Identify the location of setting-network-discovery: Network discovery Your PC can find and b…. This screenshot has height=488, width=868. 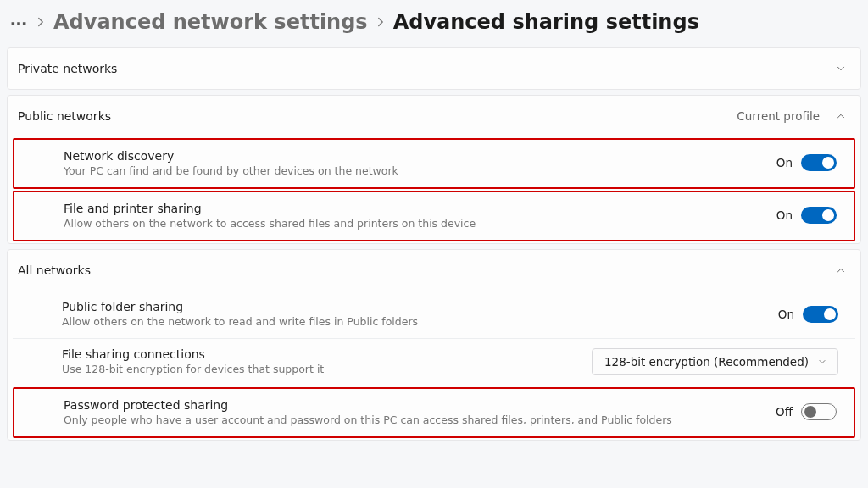
(434, 164).